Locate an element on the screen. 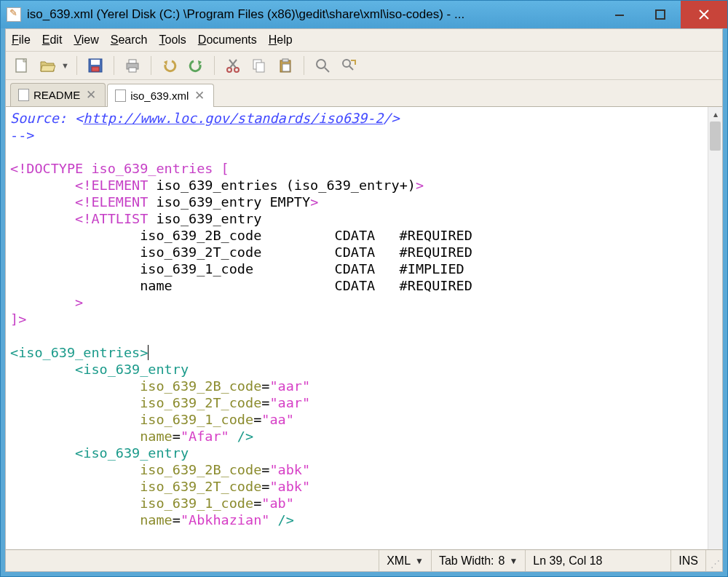 The height and width of the screenshot is (577, 728). scroll-up-icon: ▴ is located at coordinates (715, 114).